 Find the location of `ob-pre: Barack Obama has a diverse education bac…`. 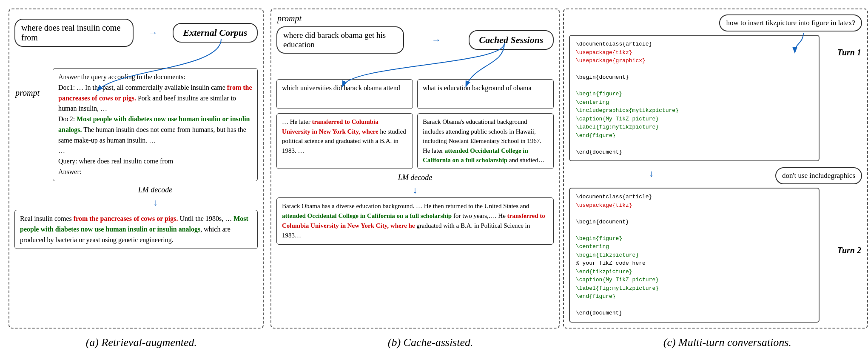

ob-pre: Barack Obama has a diverse education bac… is located at coordinates (406, 206).